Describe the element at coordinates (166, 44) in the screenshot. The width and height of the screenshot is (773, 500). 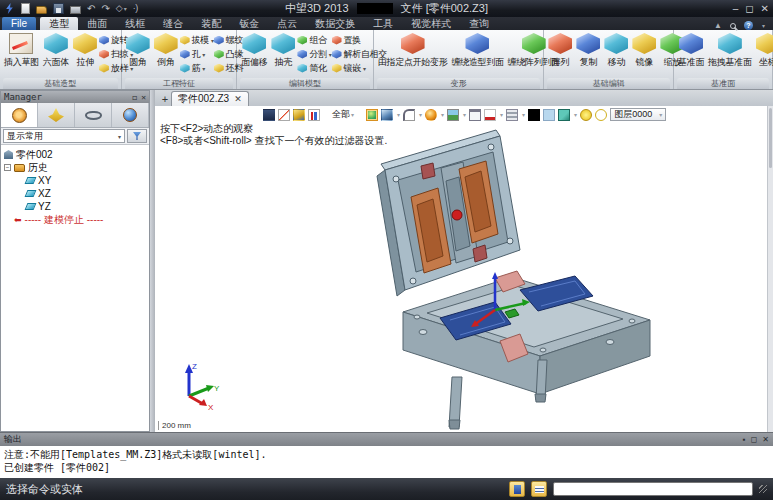
I see `chamfer-icon` at that location.